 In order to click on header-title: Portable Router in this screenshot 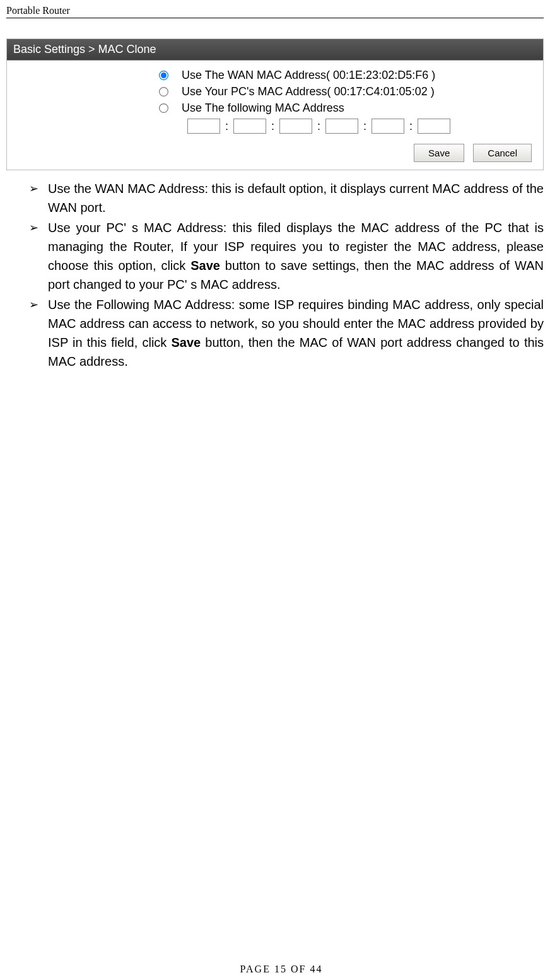, I will do `click(275, 11)`.